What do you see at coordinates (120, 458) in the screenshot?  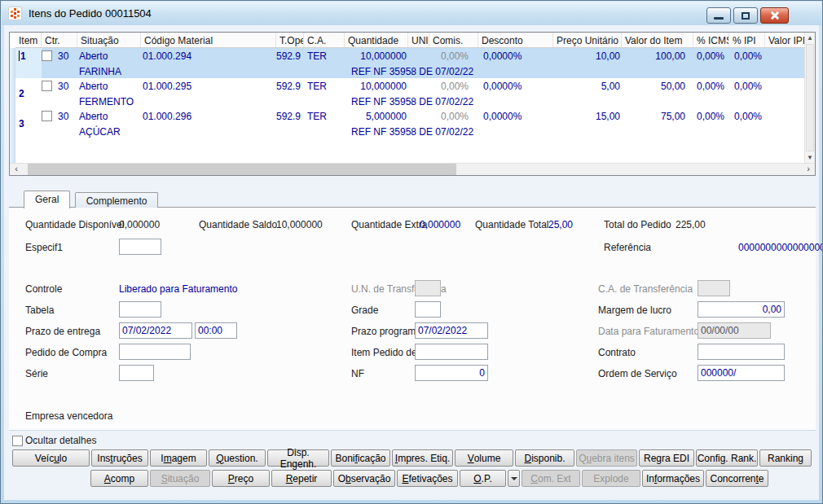 I see `instrucoes-button: Instruções` at bounding box center [120, 458].